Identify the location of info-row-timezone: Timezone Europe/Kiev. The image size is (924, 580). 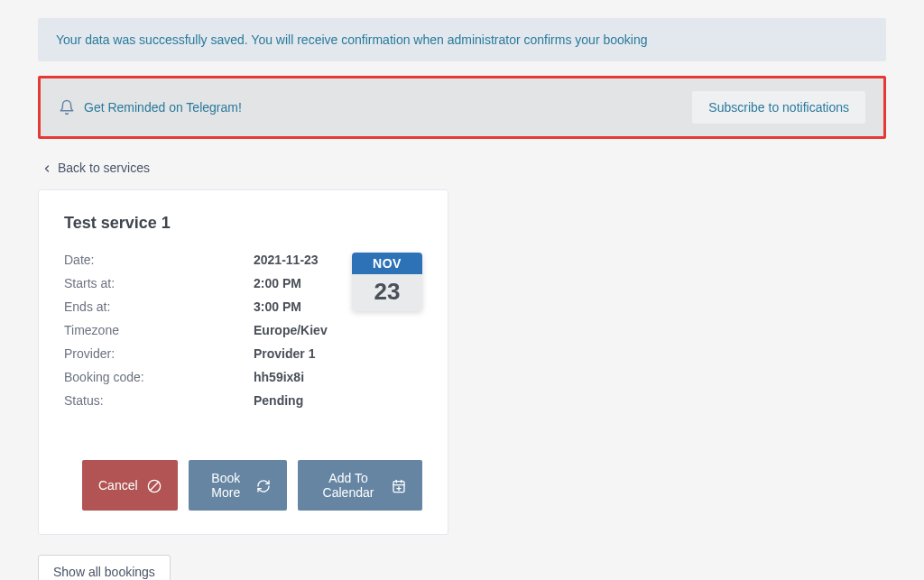
(200, 330).